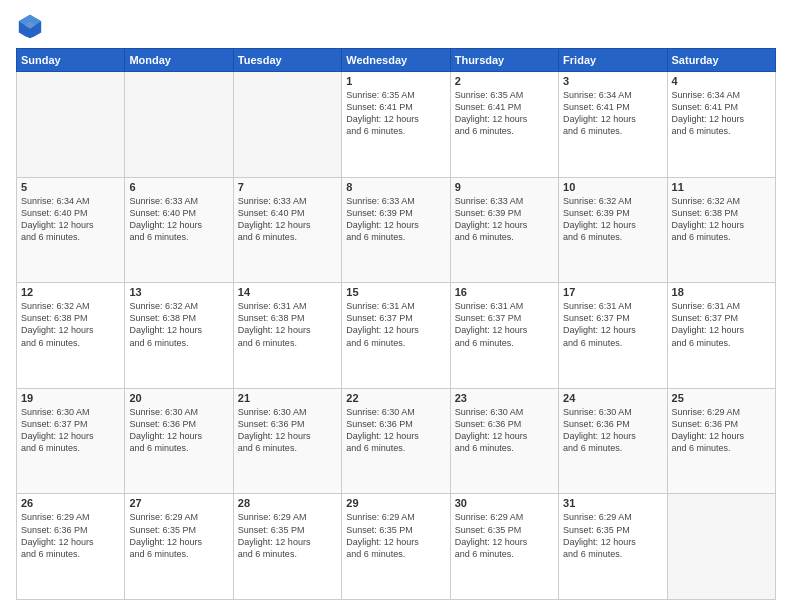 This screenshot has height=612, width=792. Describe the element at coordinates (504, 230) in the screenshot. I see `calendar-cell: 9Sunrise: 6:33 AM Sunset: 6:39 PM Daylig…` at that location.